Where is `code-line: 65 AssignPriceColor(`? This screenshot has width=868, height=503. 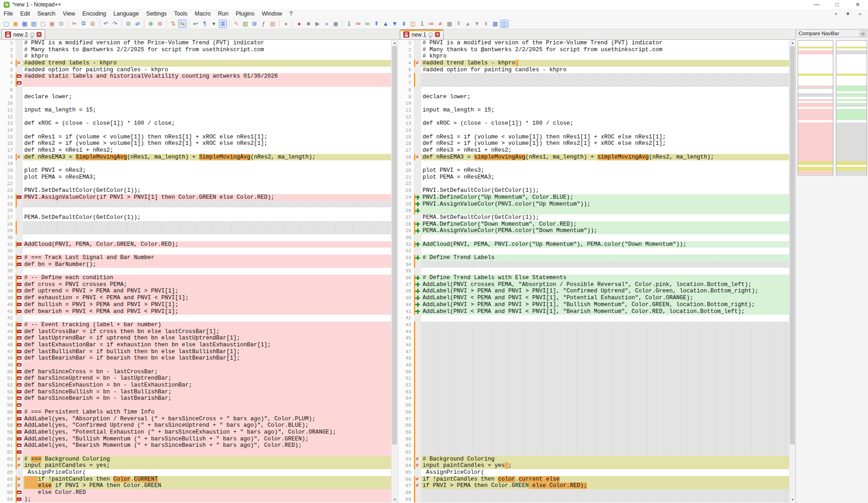
code-line: 65 AssignPriceColor( is located at coordinates (196, 472).